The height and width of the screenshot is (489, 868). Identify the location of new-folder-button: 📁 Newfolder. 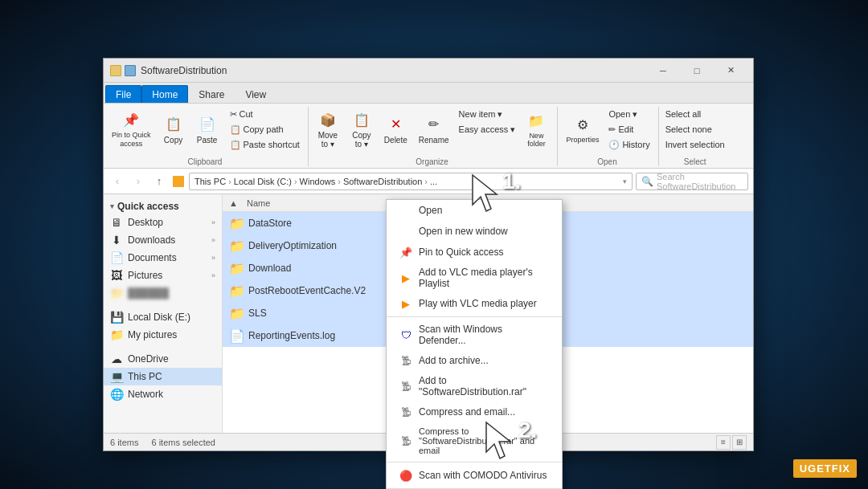
(536, 129).